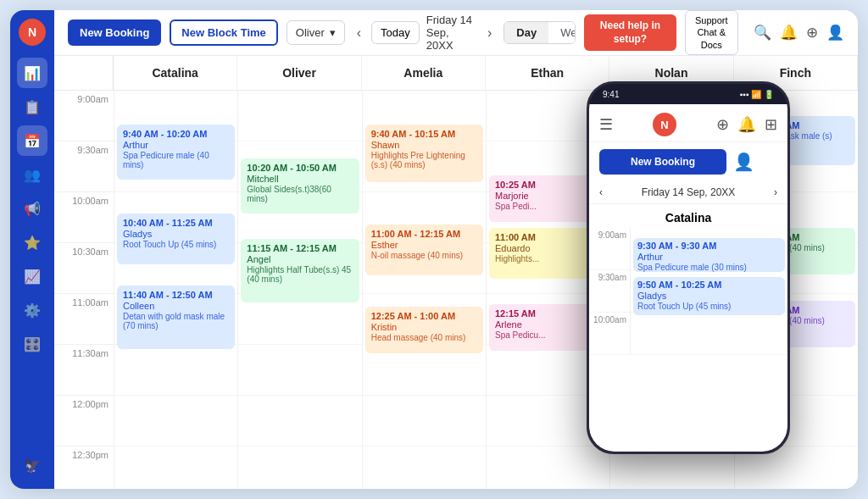  Describe the element at coordinates (688, 193) in the screenshot. I see `phone-date-nav: ‹ Friday 14 Sep, 20XX ›` at that location.